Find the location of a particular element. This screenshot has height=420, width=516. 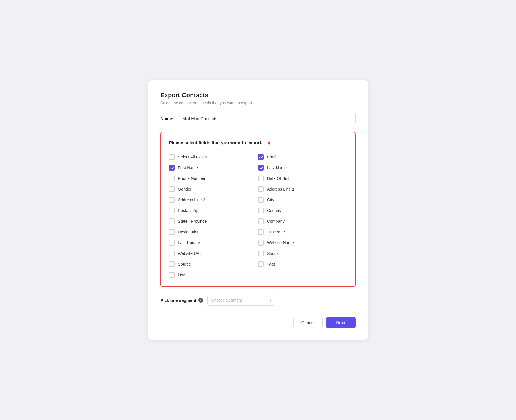

checkbox-item-address_line_1: Address Line 1 is located at coordinates (303, 189).